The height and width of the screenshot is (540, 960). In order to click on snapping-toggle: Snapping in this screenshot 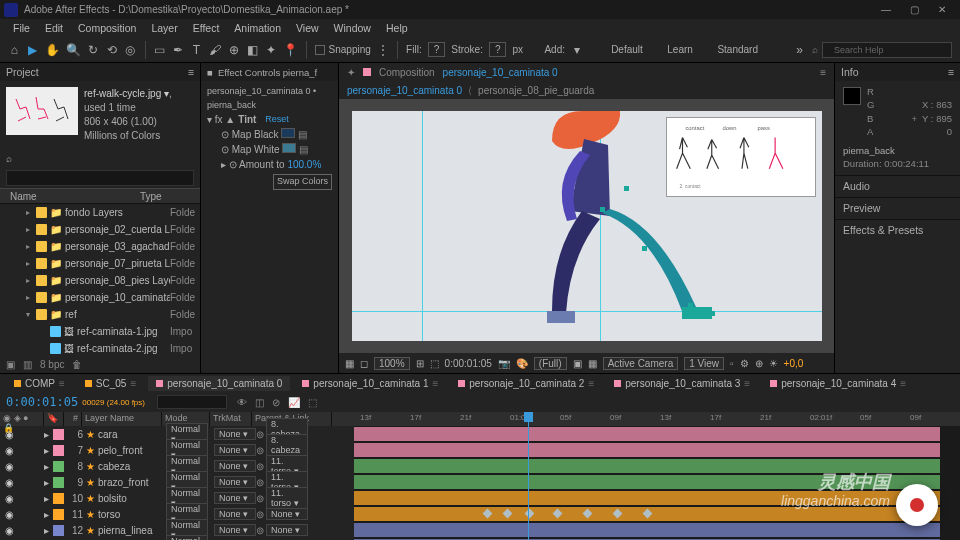, I will do `click(343, 50)`.